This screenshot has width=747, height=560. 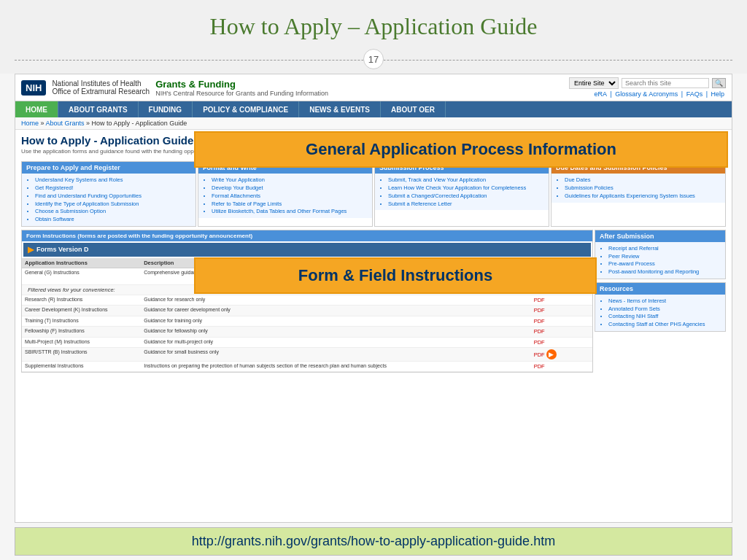 I want to click on cell-name: Career Development (K) Instructions, so click(x=82, y=311).